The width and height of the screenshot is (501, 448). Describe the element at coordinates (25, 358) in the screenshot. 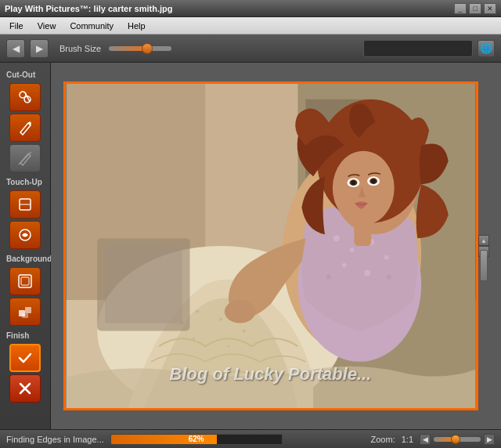

I see `finish-accept-button` at that location.